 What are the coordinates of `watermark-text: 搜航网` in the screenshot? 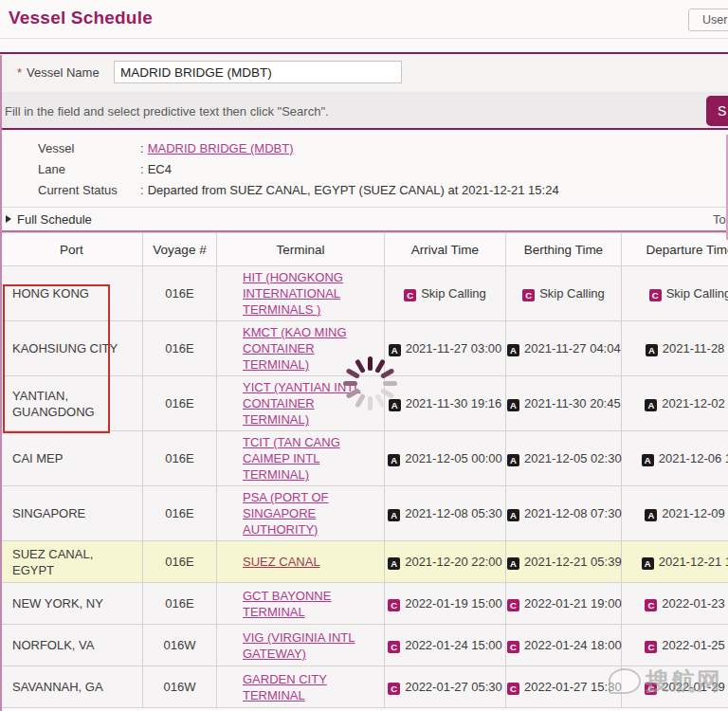 It's located at (684, 681).